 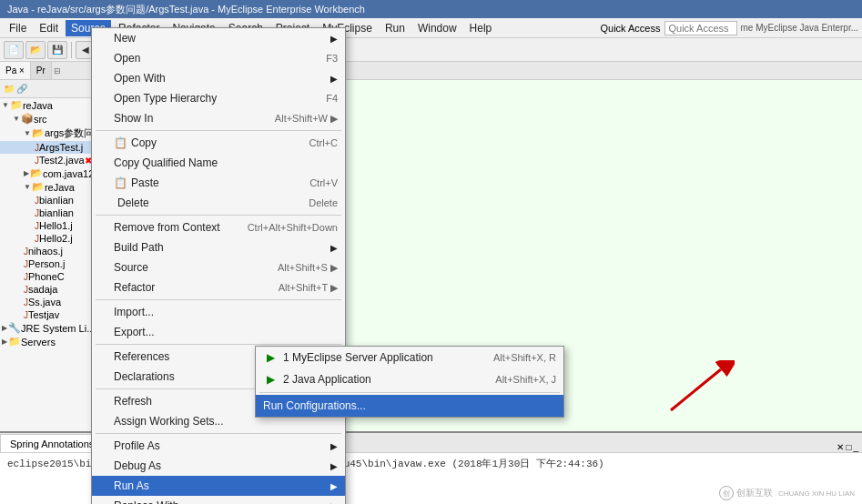 I want to click on minimize-panel-icon: _, so click(x=856, y=448).